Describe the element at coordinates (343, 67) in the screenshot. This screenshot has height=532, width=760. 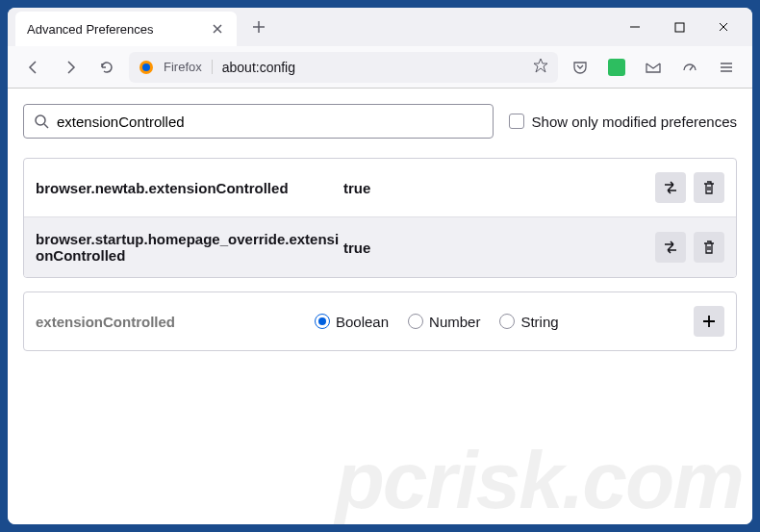
I see `url-bar: Firefox about:config` at that location.